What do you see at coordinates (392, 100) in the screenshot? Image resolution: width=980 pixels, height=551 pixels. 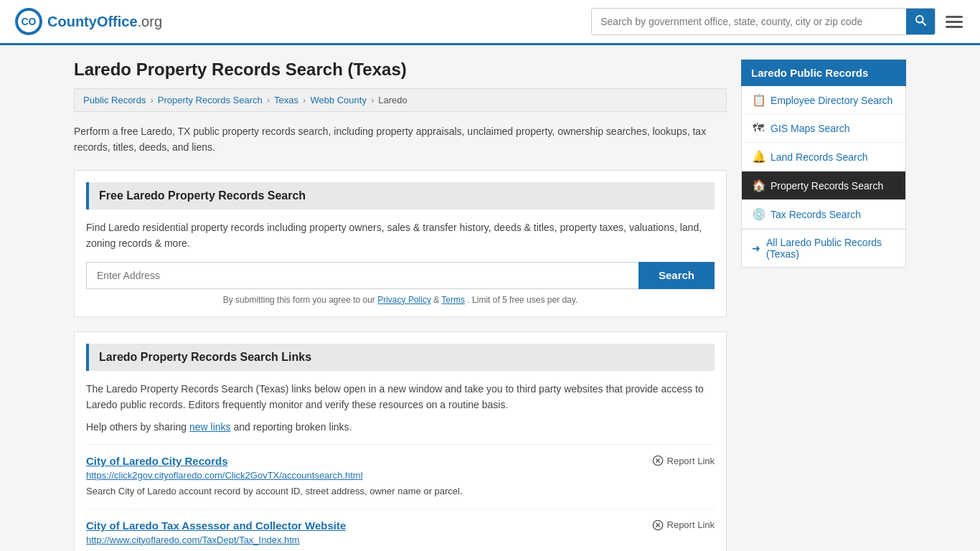 I see `breadcrumb-laredo: Laredo` at bounding box center [392, 100].